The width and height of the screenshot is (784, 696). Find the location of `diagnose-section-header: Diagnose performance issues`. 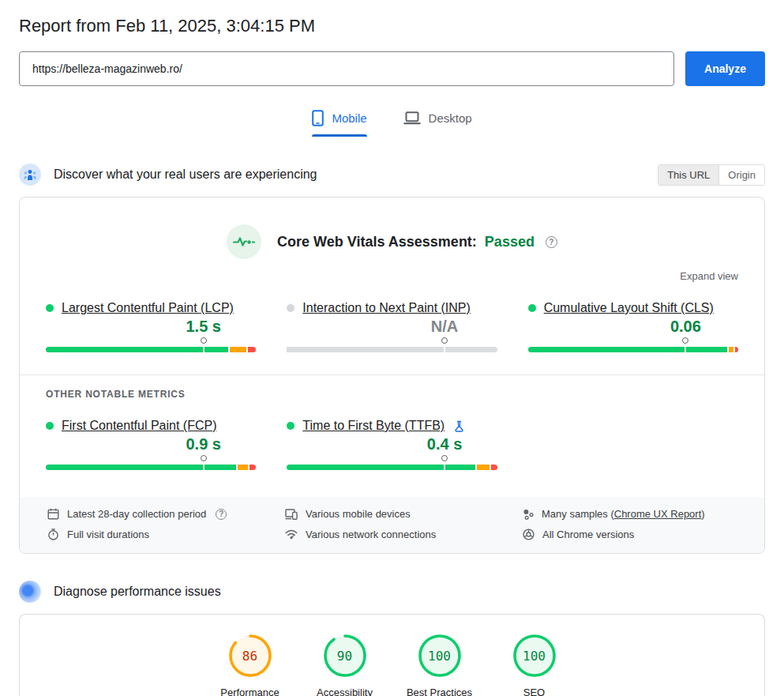

diagnose-section-header: Diagnose performance issues is located at coordinates (392, 592).